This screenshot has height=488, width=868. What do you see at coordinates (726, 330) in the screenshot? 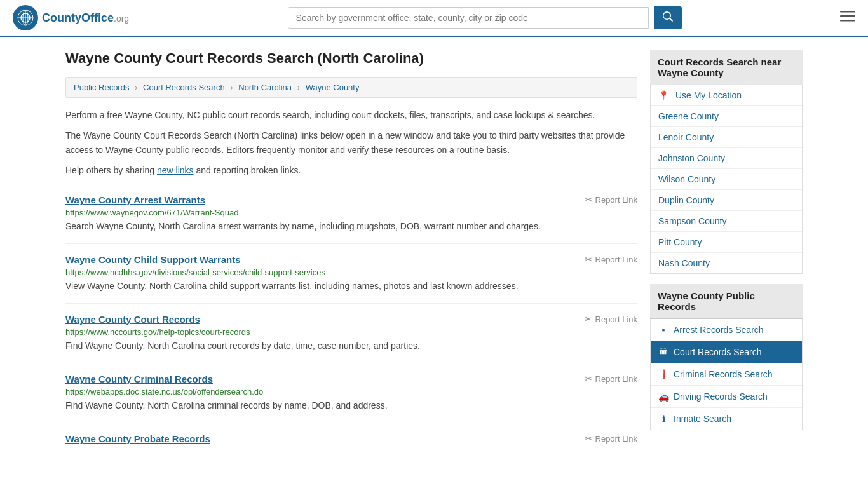
I see `nav-arrest-records: ▪ Arrest Records Search` at bounding box center [726, 330].